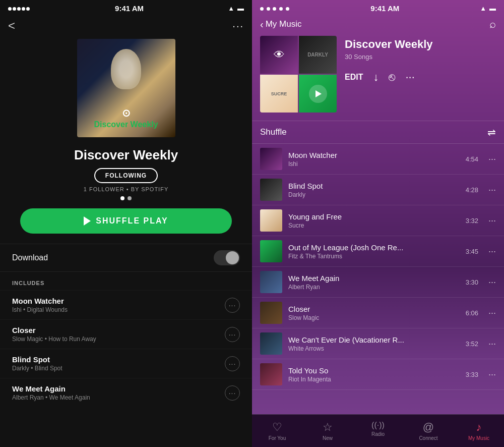 The image size is (504, 447). What do you see at coordinates (126, 393) in the screenshot?
I see `left-track-item-4: We Meet Again Albert Ryan • We Meet Agai…` at bounding box center [126, 393].